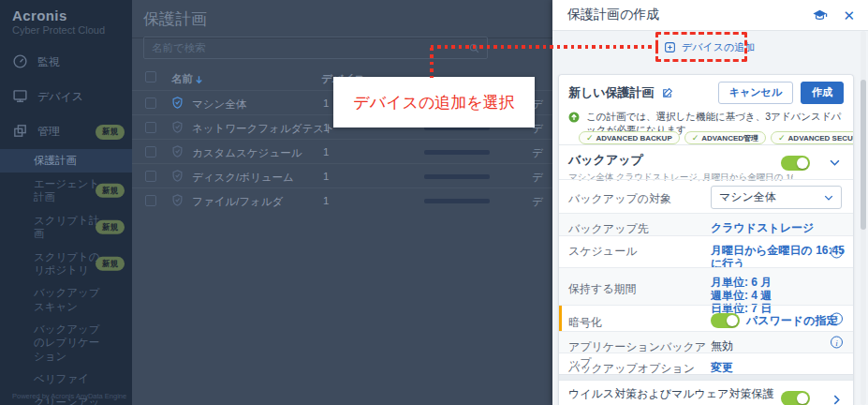 The image size is (868, 405). Describe the element at coordinates (835, 163) in the screenshot. I see `chevron-down-icon` at that location.